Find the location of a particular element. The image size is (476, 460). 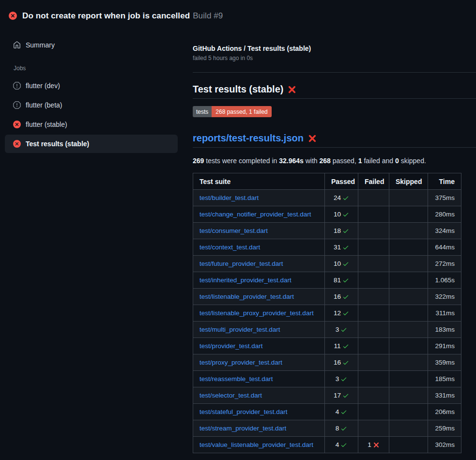

sidebar: Summary Jobs flutter (dev)flutter (beta)… is located at coordinates (93, 91).